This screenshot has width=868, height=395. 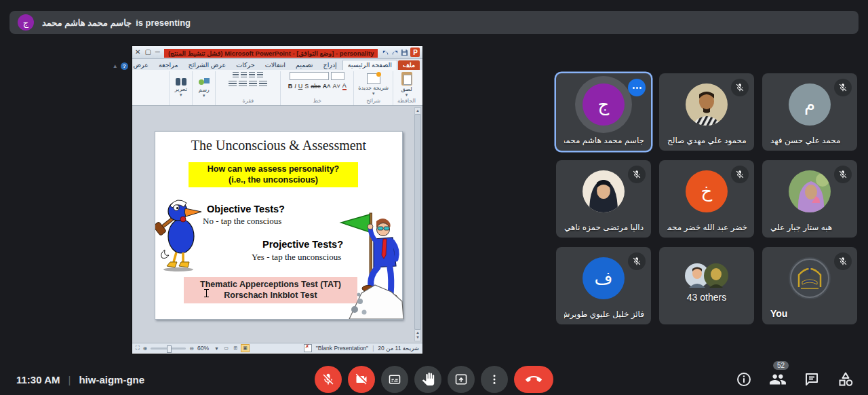 What do you see at coordinates (604, 112) in the screenshot?
I see `participant-tile-presenter: ج جاسم محمد هاشم محمد` at bounding box center [604, 112].